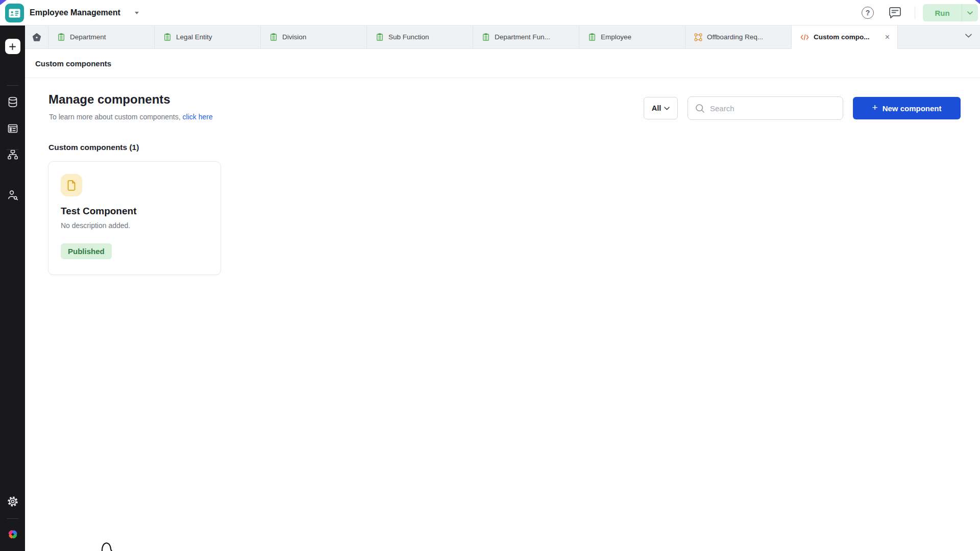  What do you see at coordinates (868, 13) in the screenshot?
I see `help-icon: ?` at bounding box center [868, 13].